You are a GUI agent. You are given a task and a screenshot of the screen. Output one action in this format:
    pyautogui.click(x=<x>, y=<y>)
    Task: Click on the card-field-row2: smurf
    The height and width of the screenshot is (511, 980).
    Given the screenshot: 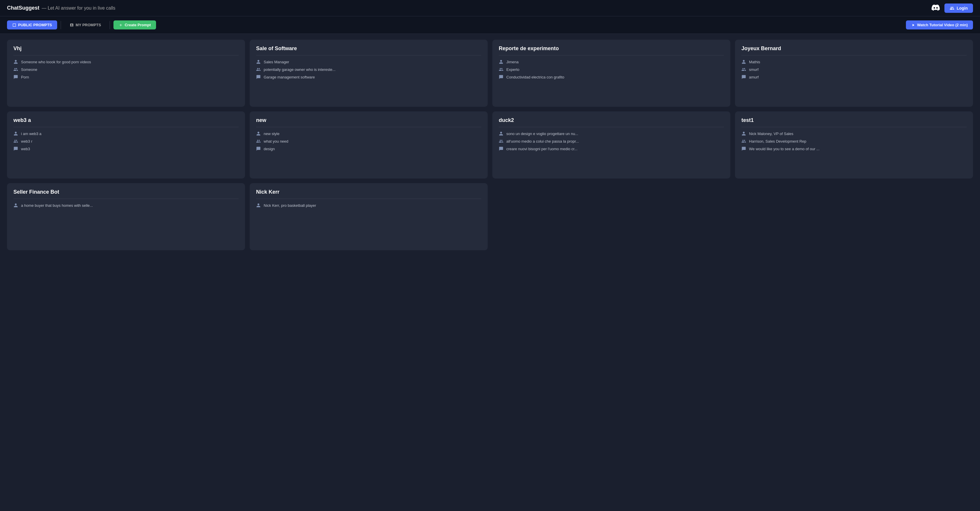 What is the action you would take?
    pyautogui.click(x=854, y=69)
    